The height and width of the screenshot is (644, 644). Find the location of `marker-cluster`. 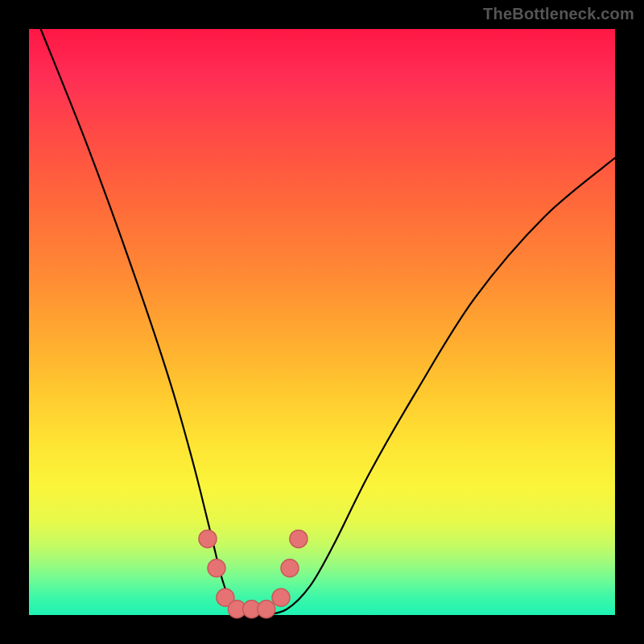

marker-cluster is located at coordinates (253, 573).